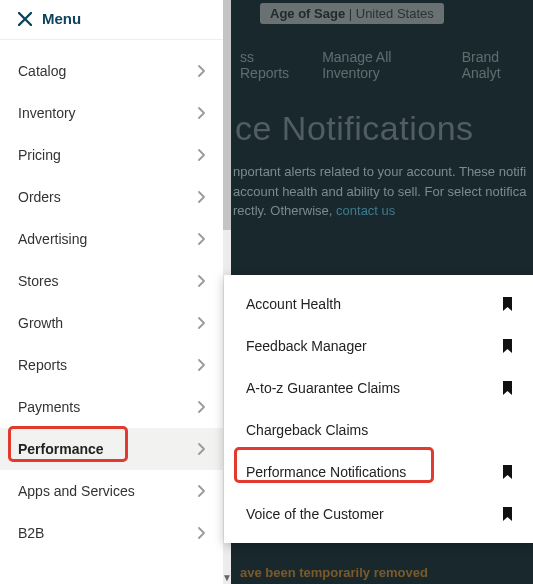 Image resolution: width=533 pixels, height=584 pixels. I want to click on sidebar-item-label: Reports, so click(42, 365).